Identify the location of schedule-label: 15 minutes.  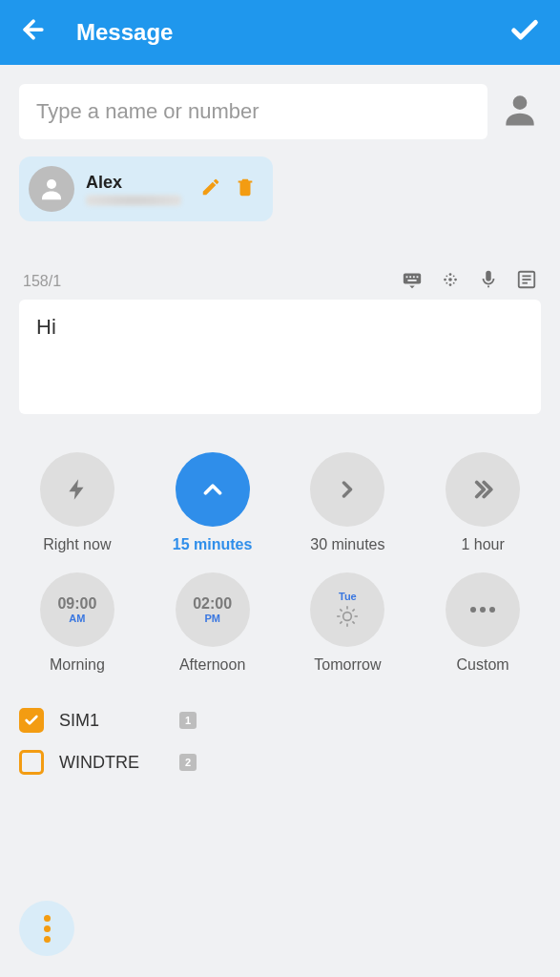
(213, 545).